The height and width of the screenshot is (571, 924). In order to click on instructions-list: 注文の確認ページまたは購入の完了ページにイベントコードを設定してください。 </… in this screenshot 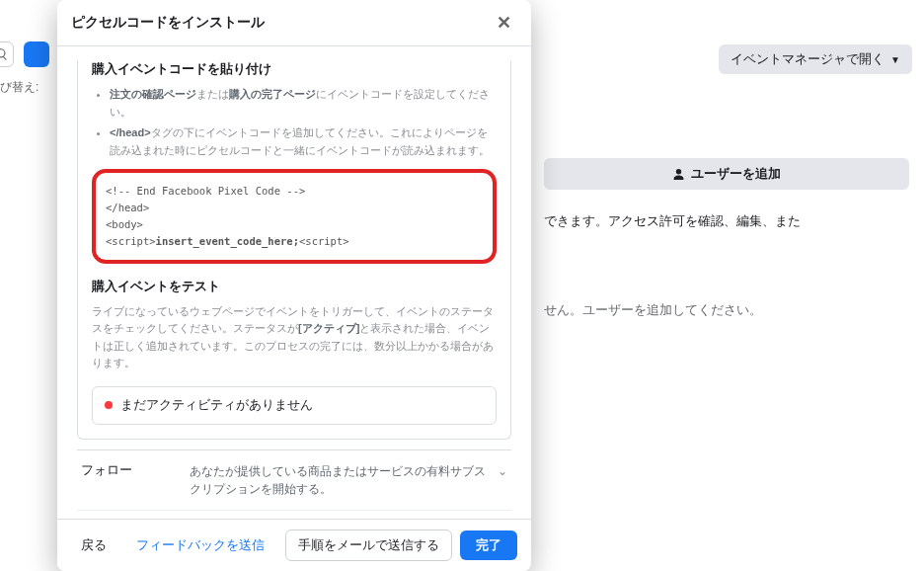, I will do `click(303, 122)`.